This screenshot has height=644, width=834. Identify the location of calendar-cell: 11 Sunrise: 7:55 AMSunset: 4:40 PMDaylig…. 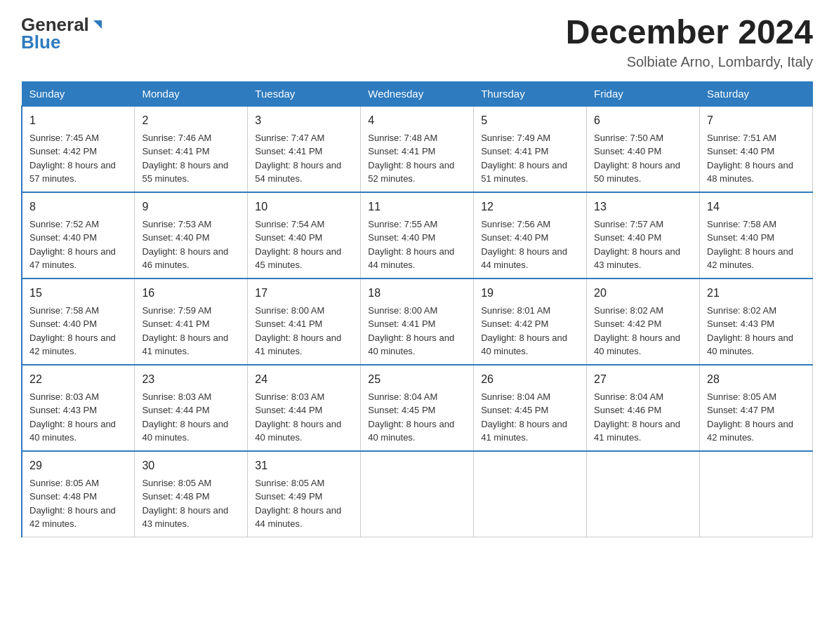
(417, 236).